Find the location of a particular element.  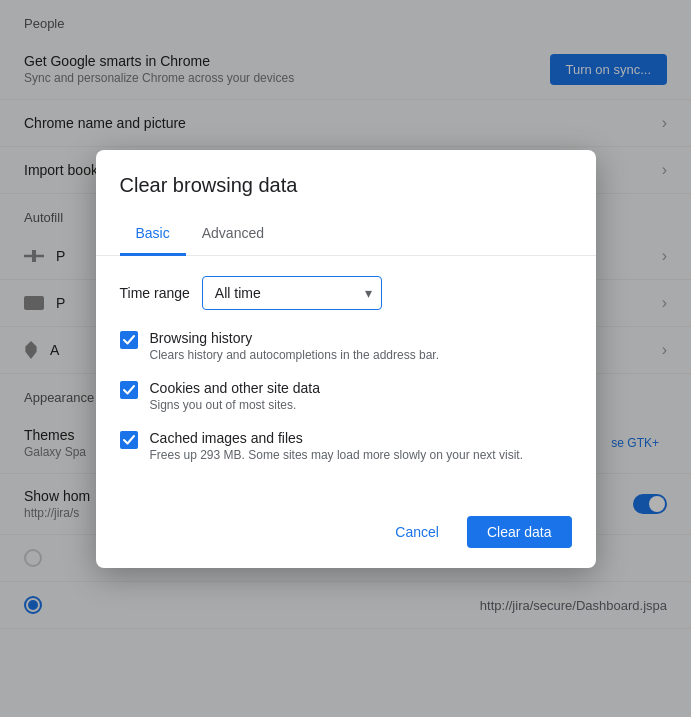

modal-footer: Cancel Clear data is located at coordinates (346, 534).